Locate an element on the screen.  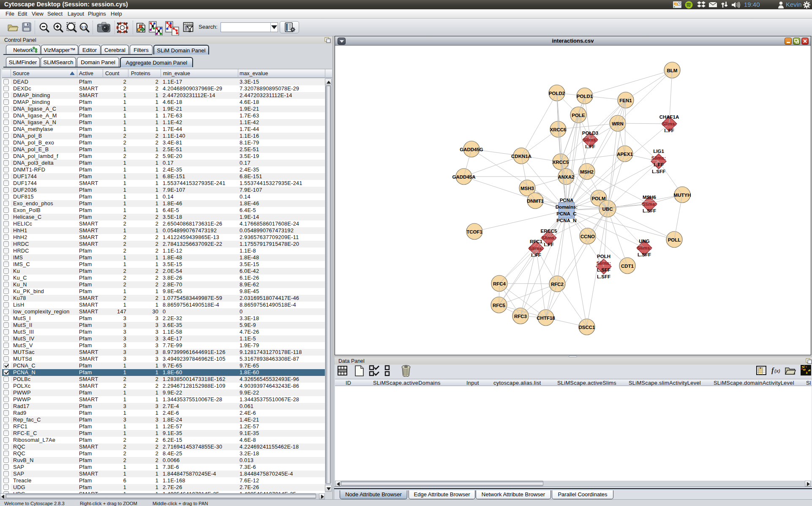
svg-text: DSCC1 is located at coordinates (587, 327).